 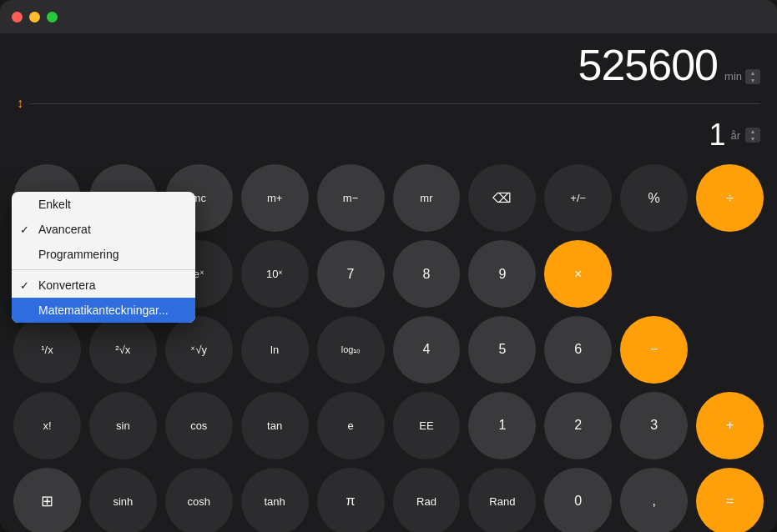 I want to click on four-button: 4, so click(x=427, y=350).